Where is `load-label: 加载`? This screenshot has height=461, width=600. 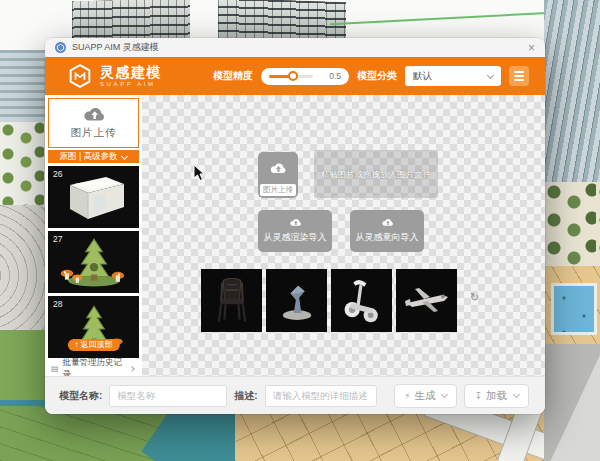 load-label: 加载 is located at coordinates (496, 396).